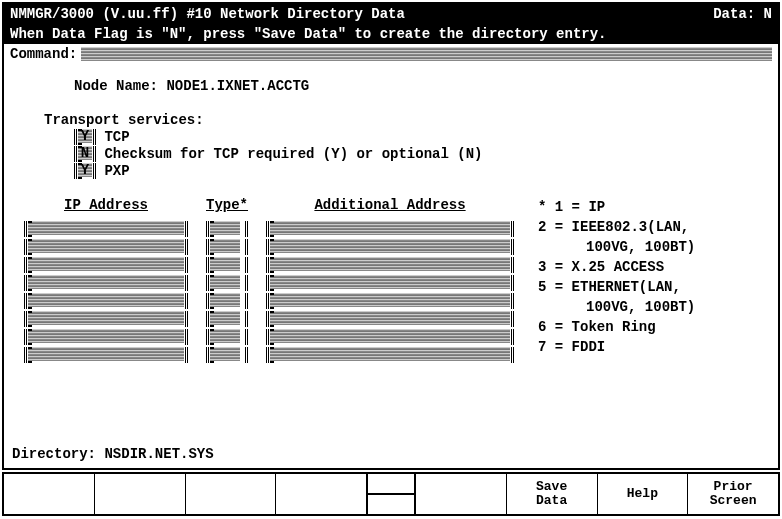 This screenshot has width=782, height=519. Describe the element at coordinates (426, 54) in the screenshot. I see `command-input` at that location.